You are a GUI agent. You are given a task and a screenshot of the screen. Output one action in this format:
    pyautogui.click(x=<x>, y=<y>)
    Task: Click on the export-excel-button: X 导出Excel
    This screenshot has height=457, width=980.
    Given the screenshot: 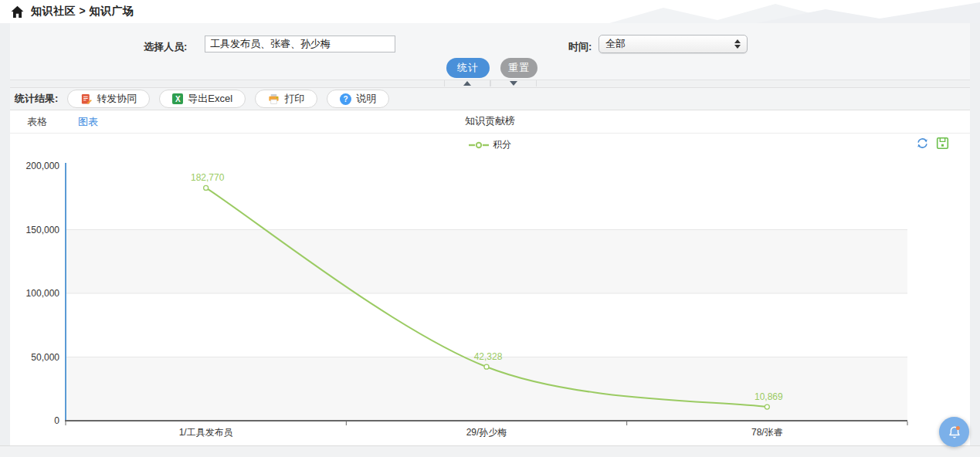 What is the action you would take?
    pyautogui.click(x=202, y=99)
    